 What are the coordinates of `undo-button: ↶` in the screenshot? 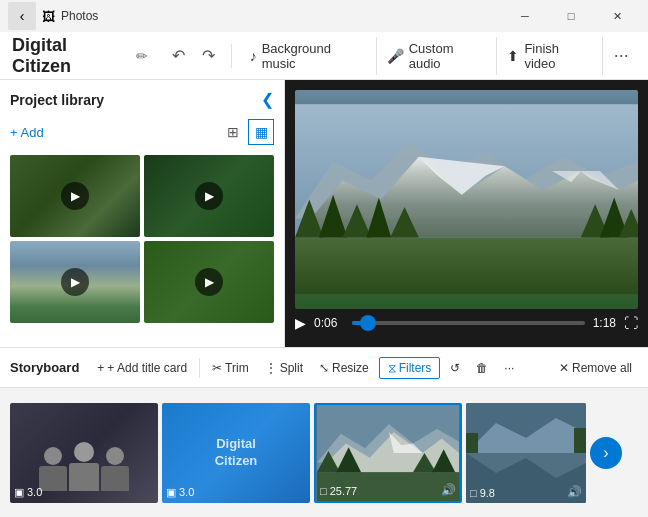 It's located at (178, 56).